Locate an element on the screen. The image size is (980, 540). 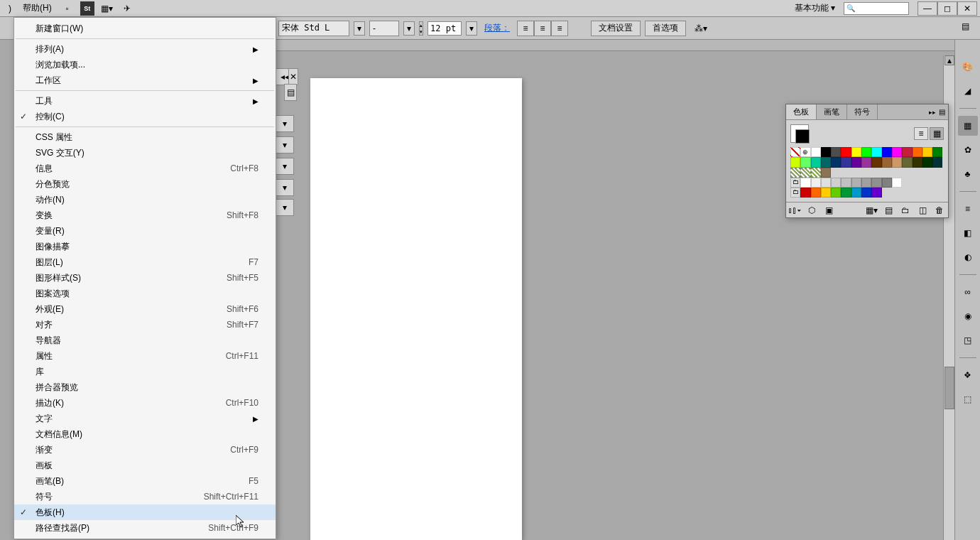
paragraph-link: 段落： is located at coordinates (497, 28).